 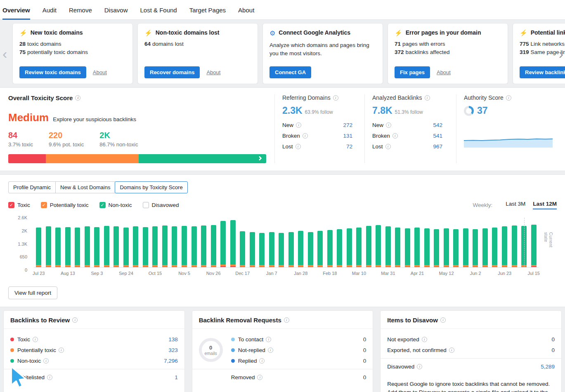 What do you see at coordinates (545, 205) in the screenshot?
I see `range-last-12m: Last 12M` at bounding box center [545, 205].